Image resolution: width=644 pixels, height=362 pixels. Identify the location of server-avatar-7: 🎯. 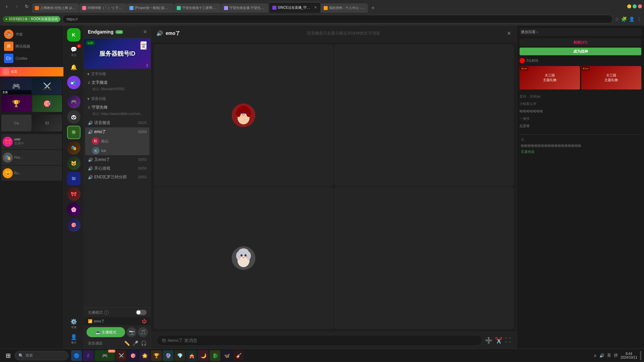
(74, 225).